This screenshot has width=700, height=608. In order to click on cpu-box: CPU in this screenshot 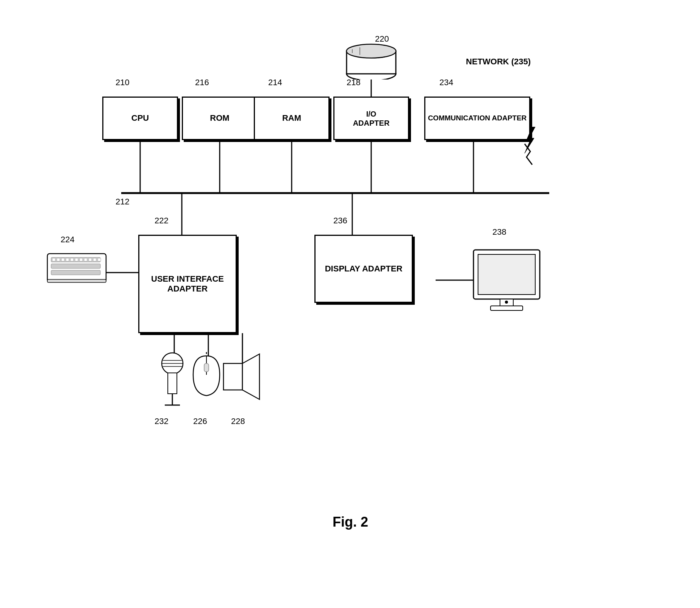, I will do `click(140, 118)`.